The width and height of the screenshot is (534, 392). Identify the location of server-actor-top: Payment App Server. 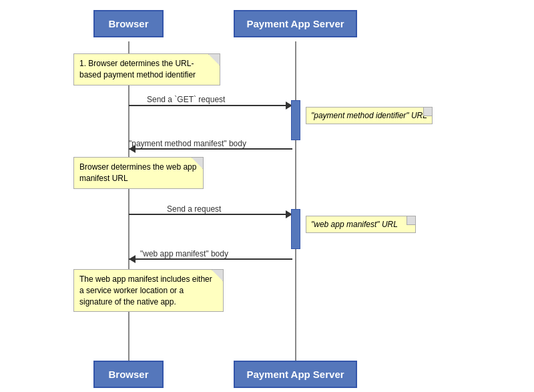
(295, 24).